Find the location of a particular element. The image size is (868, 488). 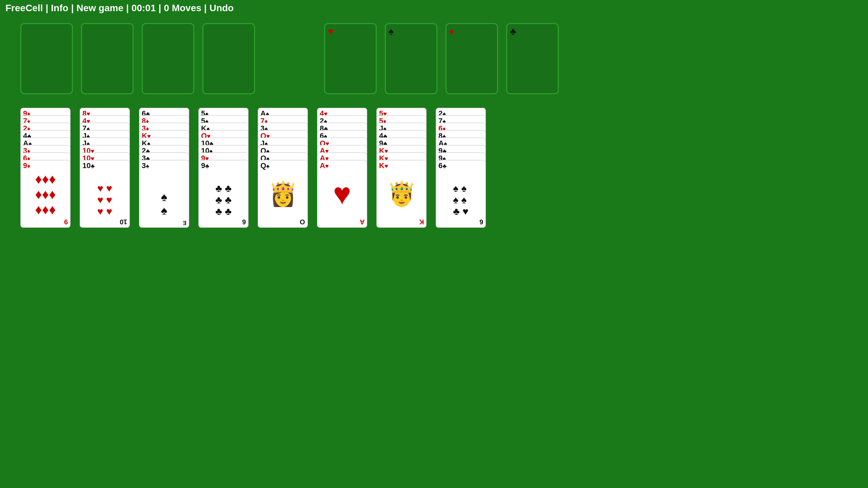

hearts-suit-icon: ♥ is located at coordinates (331, 32).